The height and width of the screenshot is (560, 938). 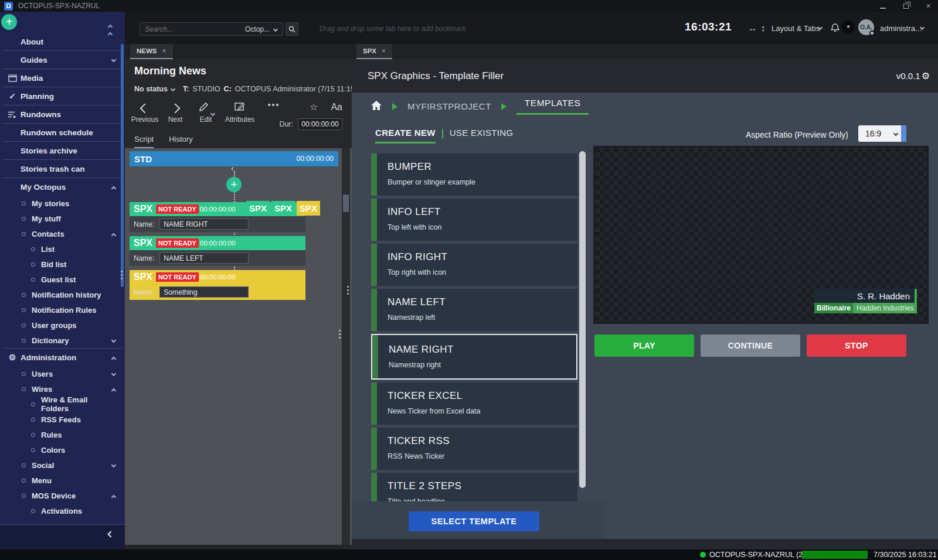 What do you see at coordinates (192, 29) in the screenshot?
I see `search-input` at bounding box center [192, 29].